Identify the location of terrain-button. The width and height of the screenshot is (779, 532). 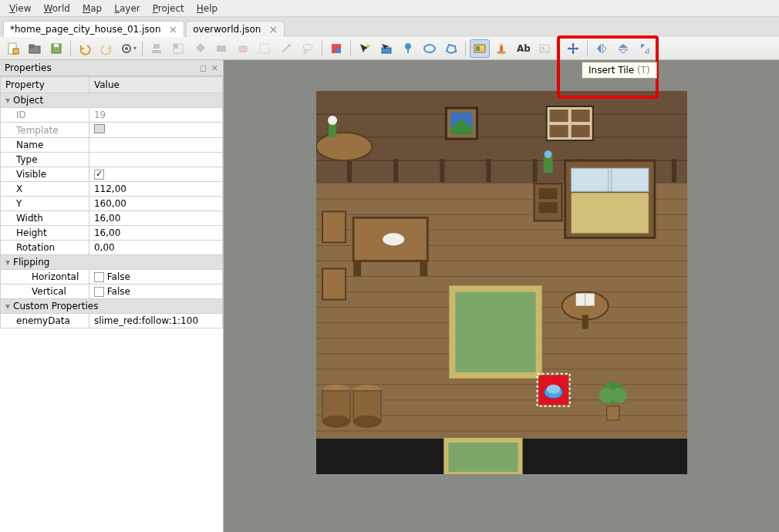
(178, 49).